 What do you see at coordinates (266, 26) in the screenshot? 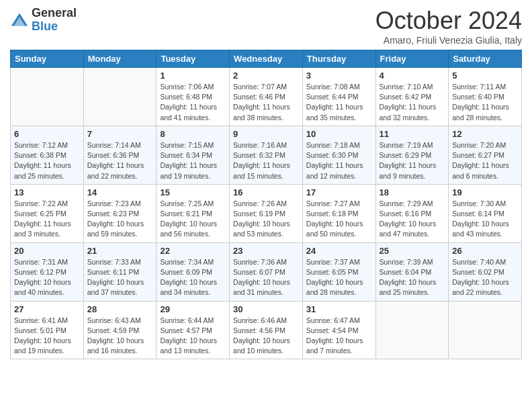
I see `page-header: General Blue October 2024 Amaro, Friuli …` at bounding box center [266, 26].